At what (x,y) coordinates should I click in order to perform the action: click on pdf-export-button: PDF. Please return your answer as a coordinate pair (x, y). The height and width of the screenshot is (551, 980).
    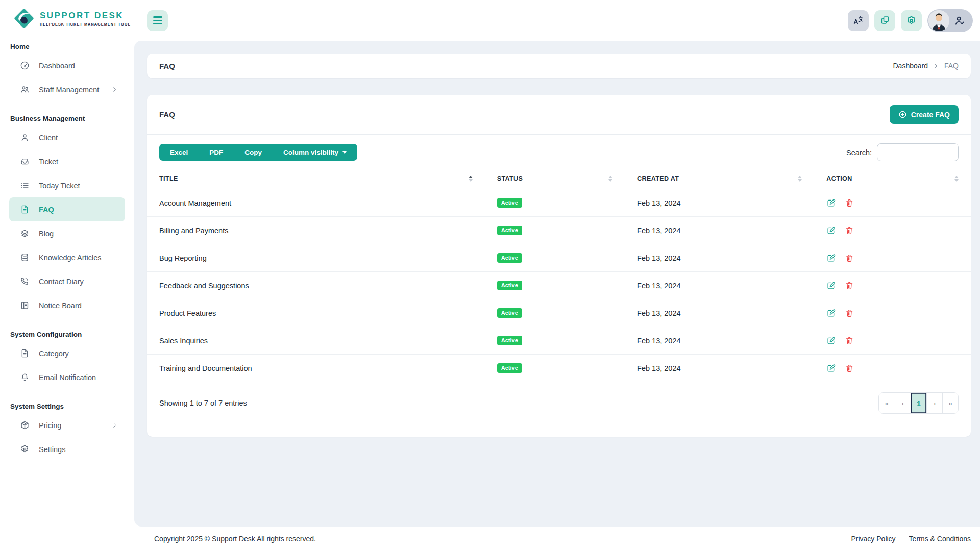
    Looking at the image, I should click on (216, 152).